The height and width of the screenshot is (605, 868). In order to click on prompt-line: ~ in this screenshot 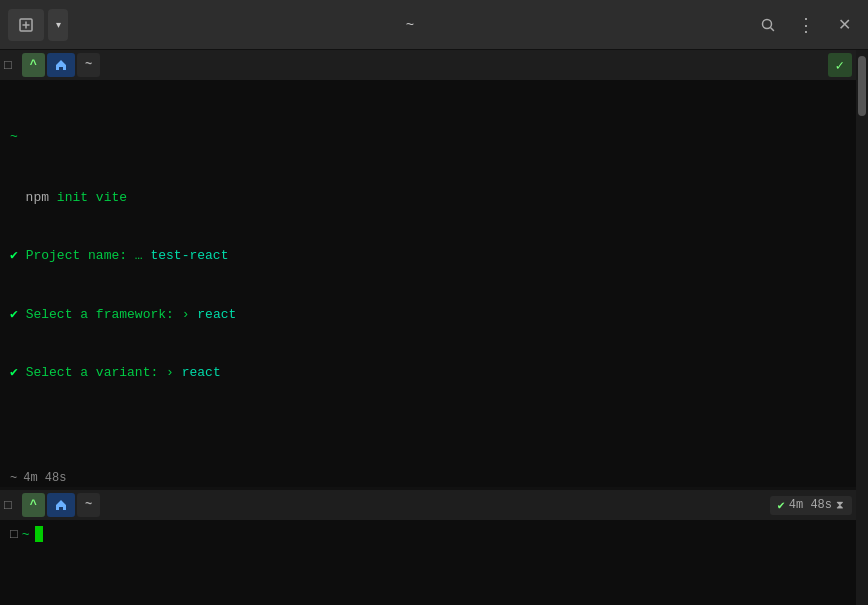, I will do `click(428, 137)`.